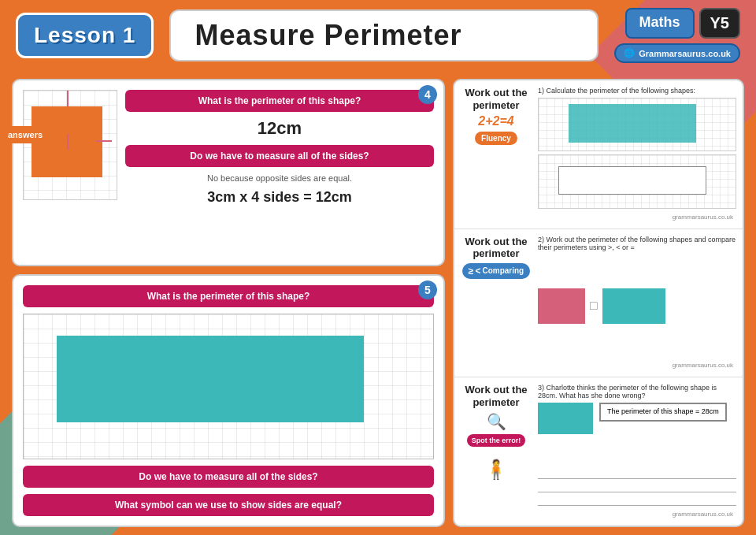  Describe the element at coordinates (428, 95) in the screenshot. I see `slide-4-number: 4` at that location.